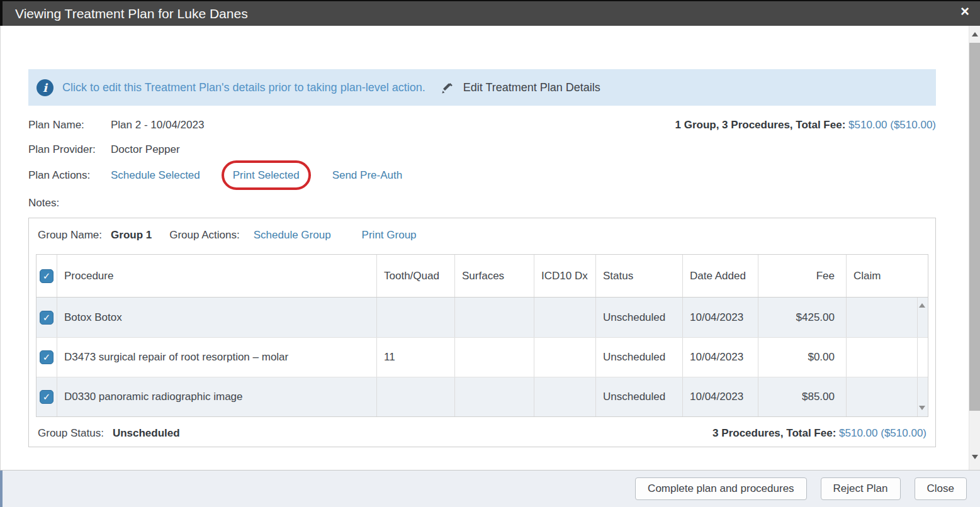 The width and height of the screenshot is (980, 507). I want to click on scroll-up-icon, so click(974, 34).